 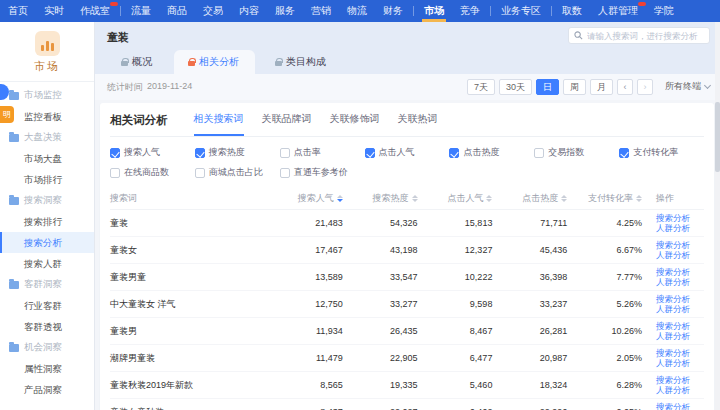 What do you see at coordinates (138, 62) in the screenshot?
I see `page-tab: 概况` at bounding box center [138, 62].